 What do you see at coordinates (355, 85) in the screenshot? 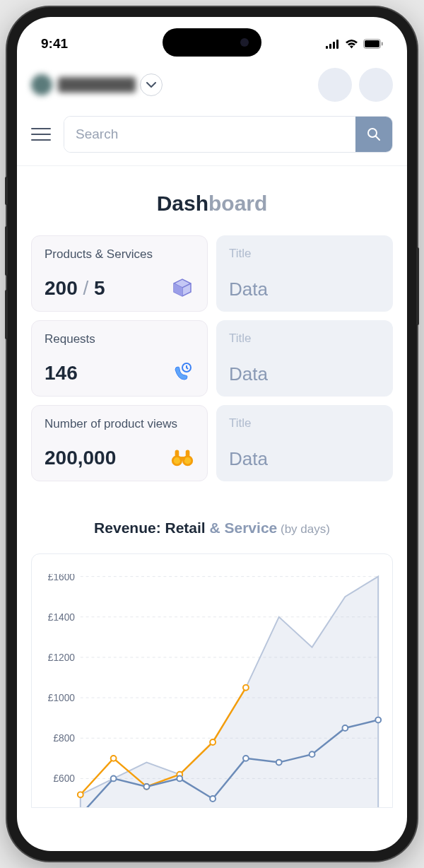
I see `header-actions` at bounding box center [355, 85].